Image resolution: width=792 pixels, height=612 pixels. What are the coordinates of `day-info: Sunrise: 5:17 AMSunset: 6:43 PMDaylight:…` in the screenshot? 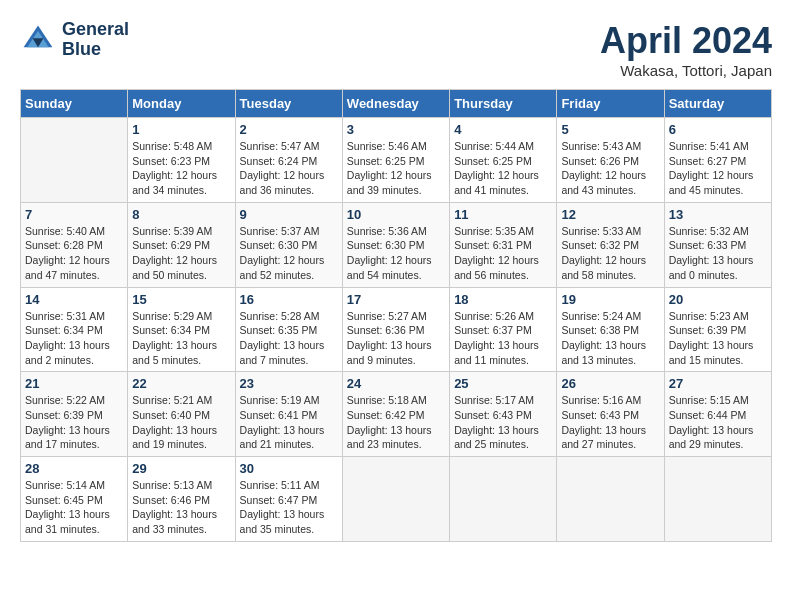 It's located at (503, 422).